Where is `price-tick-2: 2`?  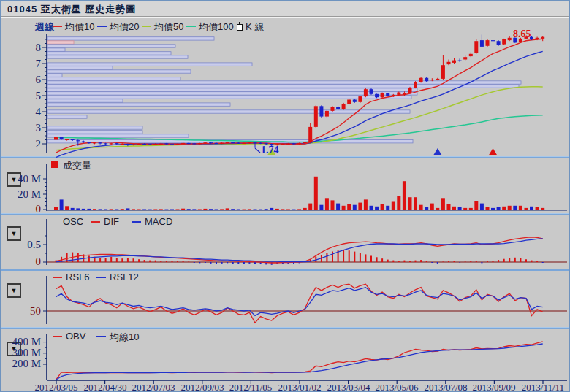
price-tick-2: 2 is located at coordinates (25, 145).